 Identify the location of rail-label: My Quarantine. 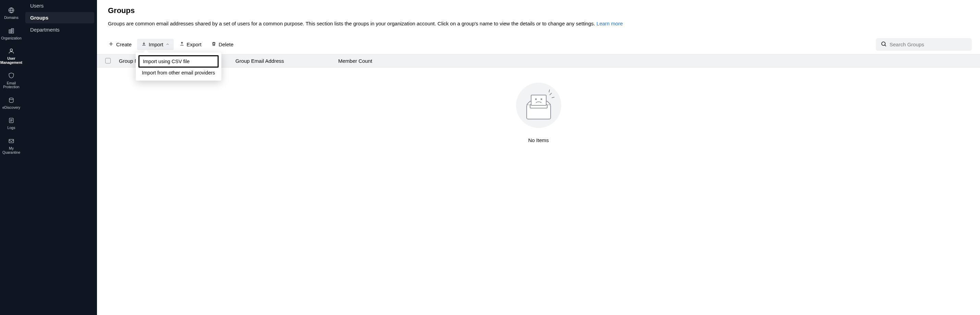
(11, 150).